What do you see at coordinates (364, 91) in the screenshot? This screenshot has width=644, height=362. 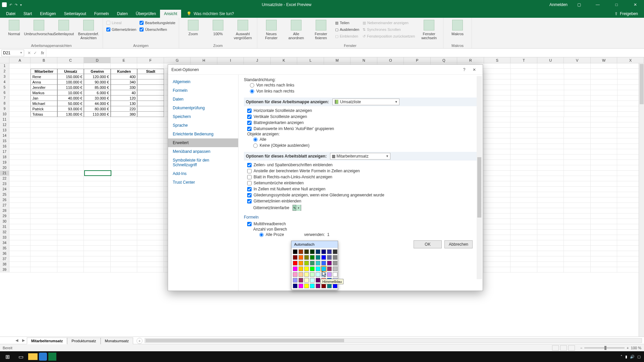 I see `direction-ltr-radio: Von links nach rechts` at bounding box center [364, 91].